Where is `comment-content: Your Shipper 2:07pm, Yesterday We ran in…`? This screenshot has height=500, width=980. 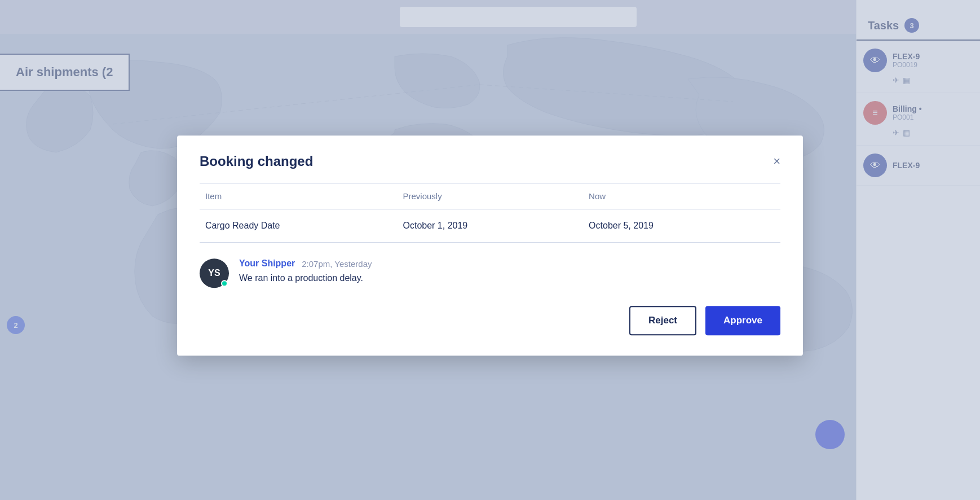
comment-content: Your Shipper 2:07pm, Yesterday We ran in… is located at coordinates (510, 271).